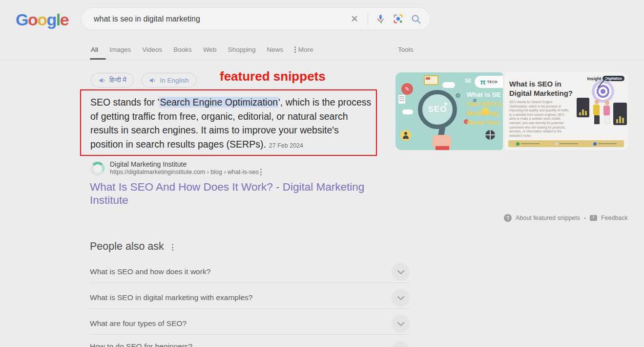 This screenshot has width=644, height=347. Describe the element at coordinates (416, 19) in the screenshot. I see `search-icon` at that location.